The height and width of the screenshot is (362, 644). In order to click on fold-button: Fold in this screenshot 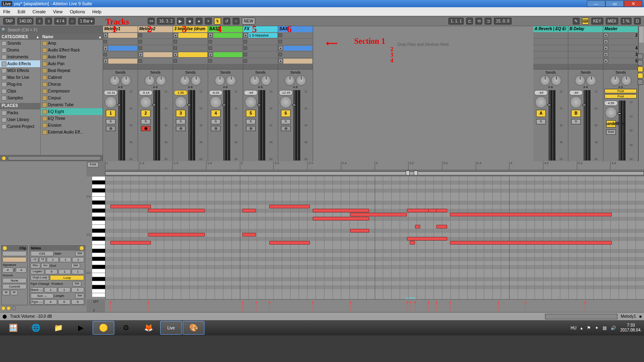, I will do `click(93, 165)`.